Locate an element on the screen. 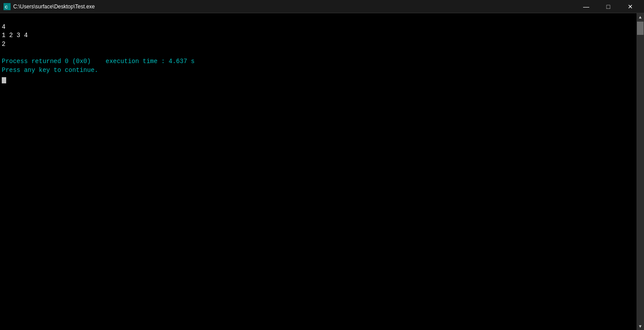 This screenshot has height=330, width=644. output-line-1: 4 is located at coordinates (4, 27).